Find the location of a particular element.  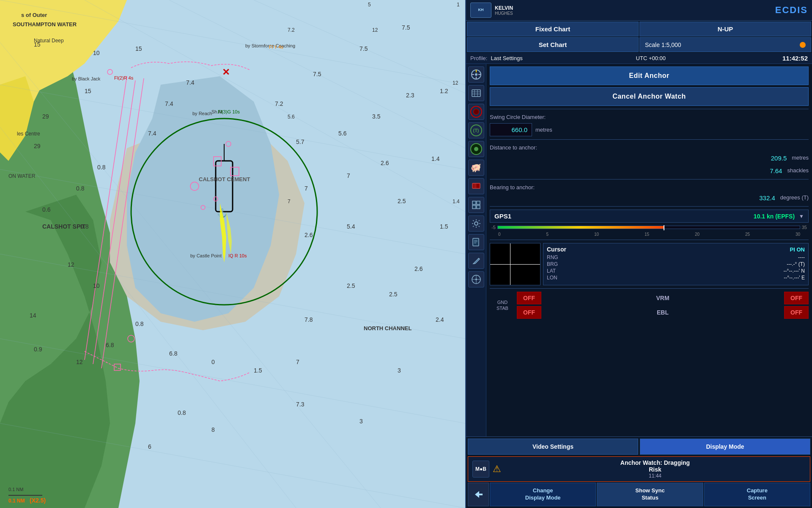

ebl-off2-button: OFF is located at coordinates (796, 312).